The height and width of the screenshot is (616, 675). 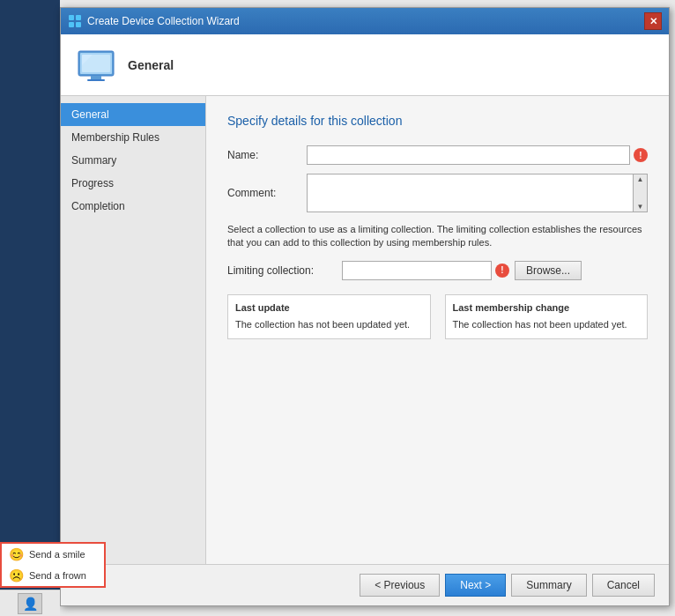 I want to click on comment-label: Comment:, so click(x=267, y=193).